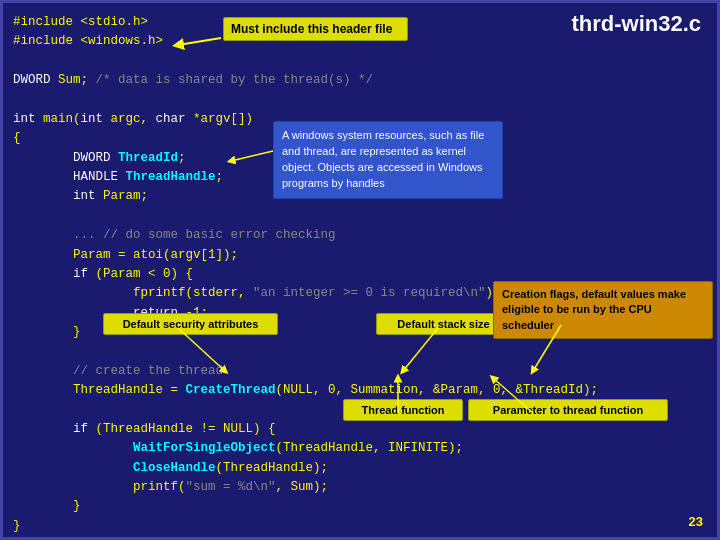 The height and width of the screenshot is (540, 720). Describe the element at coordinates (360, 468) in the screenshot. I see `code-line-24: CloseHandle(ThreadHandle);` at that location.